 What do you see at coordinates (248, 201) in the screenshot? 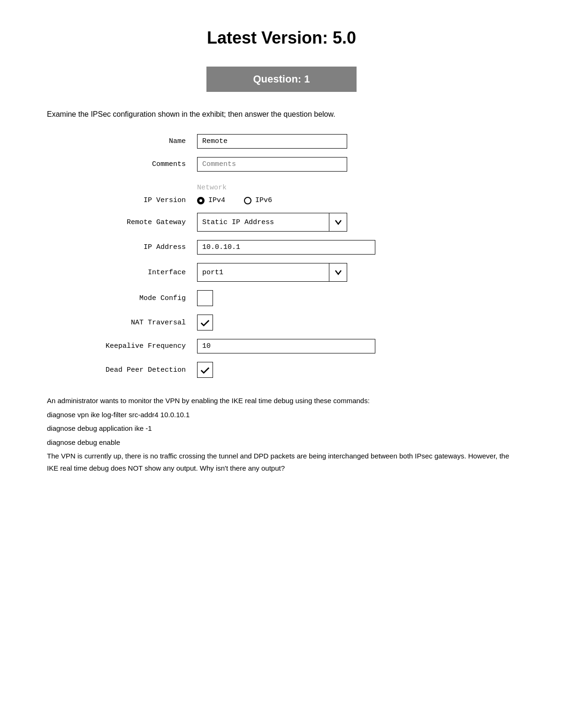
I see `ipv6-radio` at bounding box center [248, 201].